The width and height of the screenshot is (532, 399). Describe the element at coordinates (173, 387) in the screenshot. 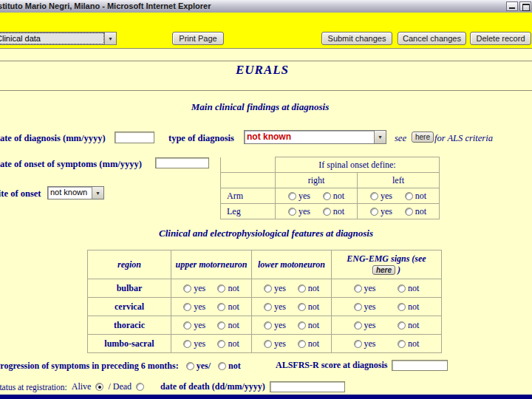

I see `status-row: Status at registration: Alive / Dead dat…` at that location.